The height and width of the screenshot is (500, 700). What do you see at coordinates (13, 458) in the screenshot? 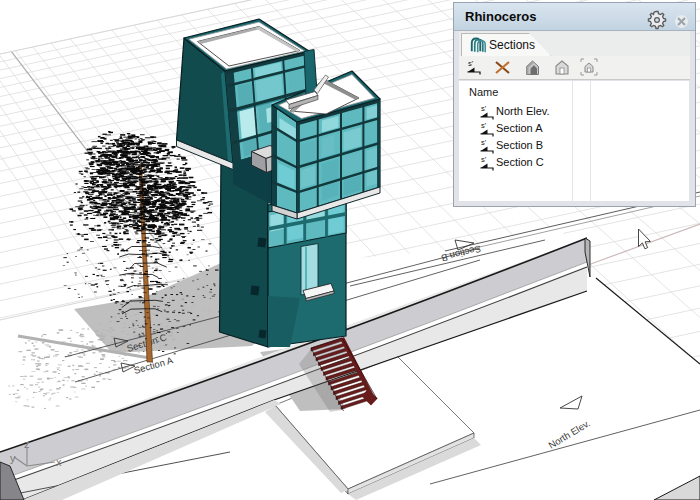
I see `svg-text: y` at bounding box center [13, 458].